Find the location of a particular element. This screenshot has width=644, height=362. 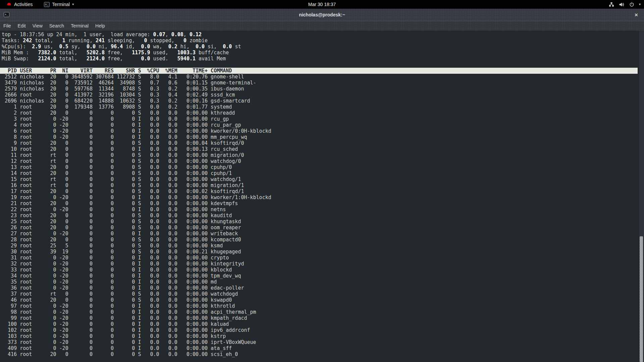

process-row: 97 root 0 -20 0 0 0 I 0.0 0.0 0:00.00 kt… is located at coordinates (323, 306).